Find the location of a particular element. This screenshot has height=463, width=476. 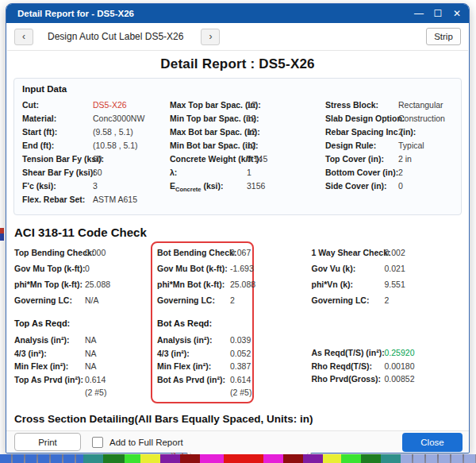

cut-label: Design Auto Cut Label DS5-X26 is located at coordinates (116, 37).